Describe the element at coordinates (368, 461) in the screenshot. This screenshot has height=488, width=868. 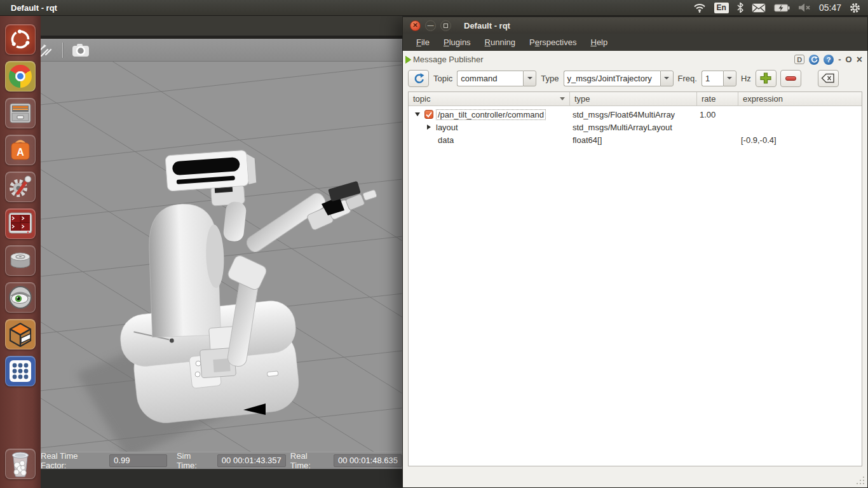
I see `real-time-value: 00 00:01:48.635` at that location.